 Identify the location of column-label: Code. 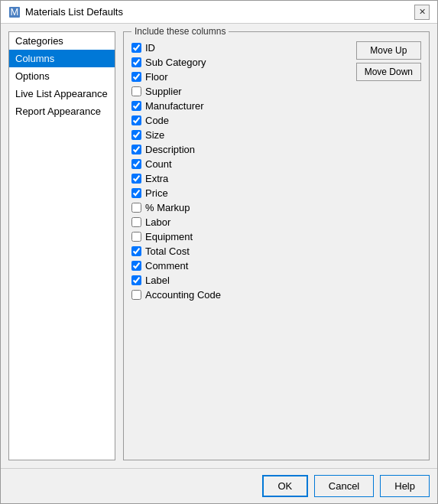
(157, 121).